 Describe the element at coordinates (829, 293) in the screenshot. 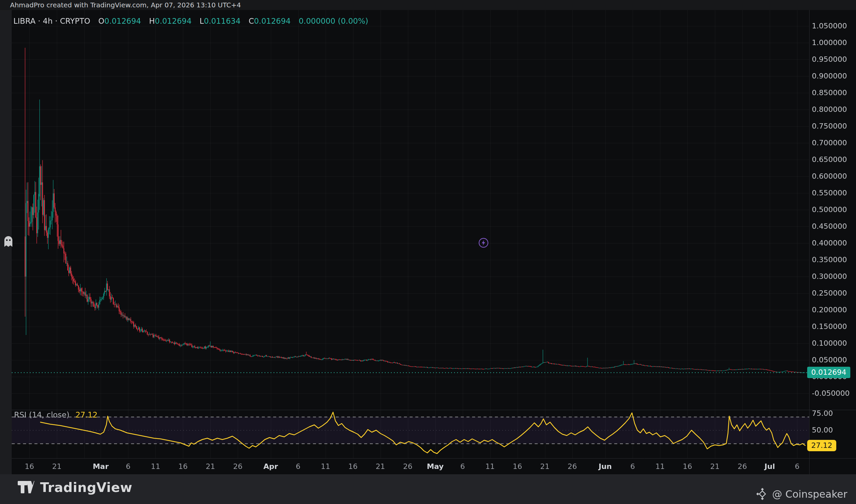

I see `price-axis-label: 0.250000` at that location.